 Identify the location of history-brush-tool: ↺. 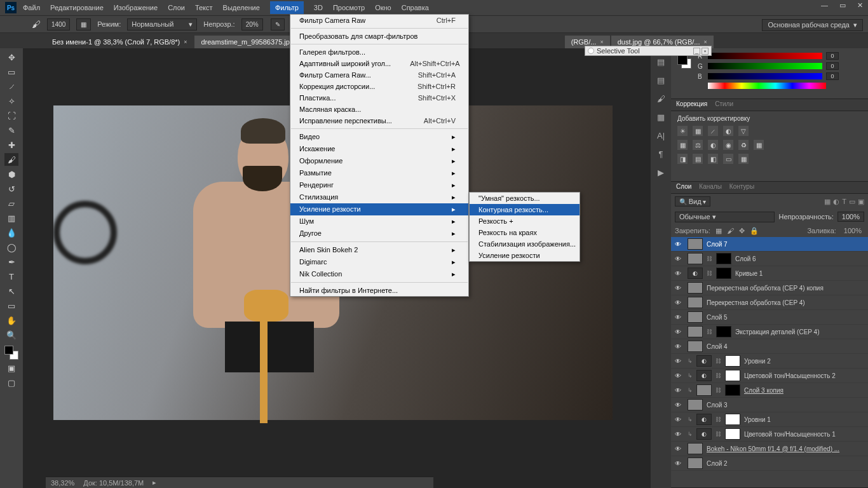
(11, 189).